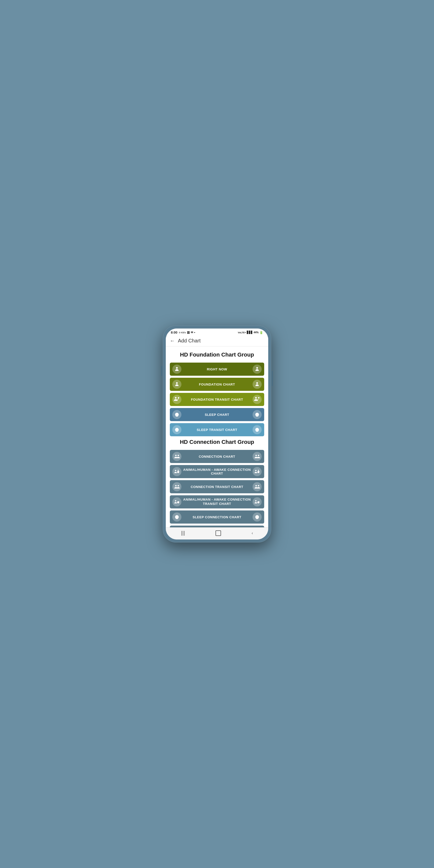 The width and height of the screenshot is (434, 868). What do you see at coordinates (217, 434) in the screenshot?
I see `phone-frame: 8:00 0 KB/s 🖼 ✉ ● VoLTE+ ▋▋▋ 44% 🔋 ← Add…` at bounding box center [217, 434].